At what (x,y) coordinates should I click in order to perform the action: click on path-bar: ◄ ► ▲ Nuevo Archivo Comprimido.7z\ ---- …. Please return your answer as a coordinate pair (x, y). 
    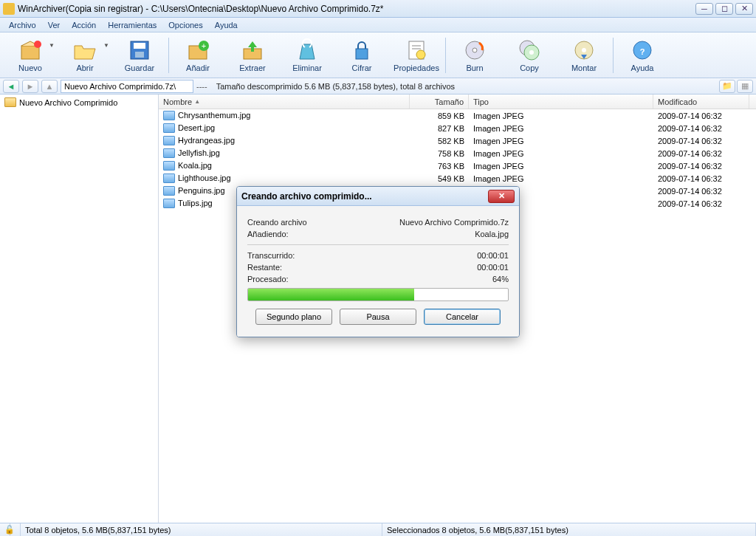
    Looking at the image, I should click on (378, 86).